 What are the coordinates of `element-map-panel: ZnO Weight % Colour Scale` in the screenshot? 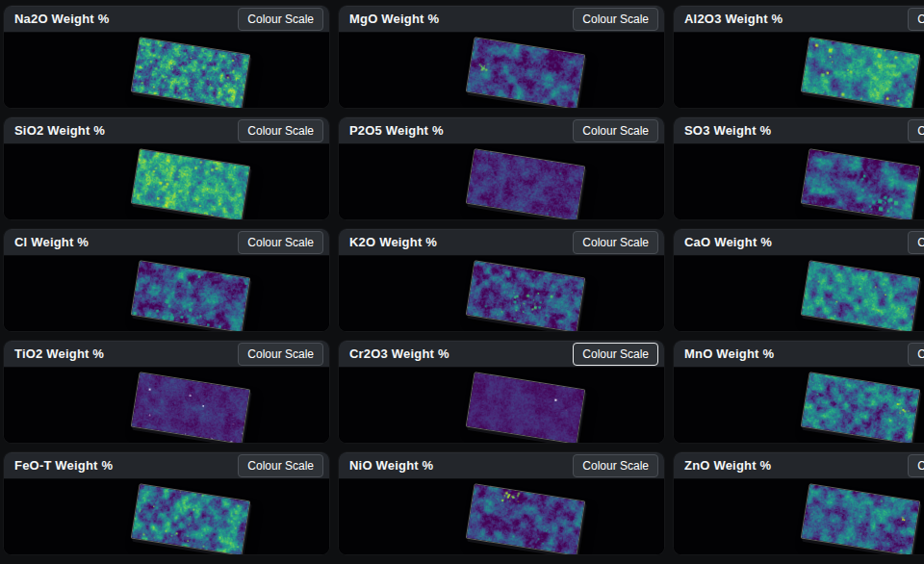 It's located at (799, 503).